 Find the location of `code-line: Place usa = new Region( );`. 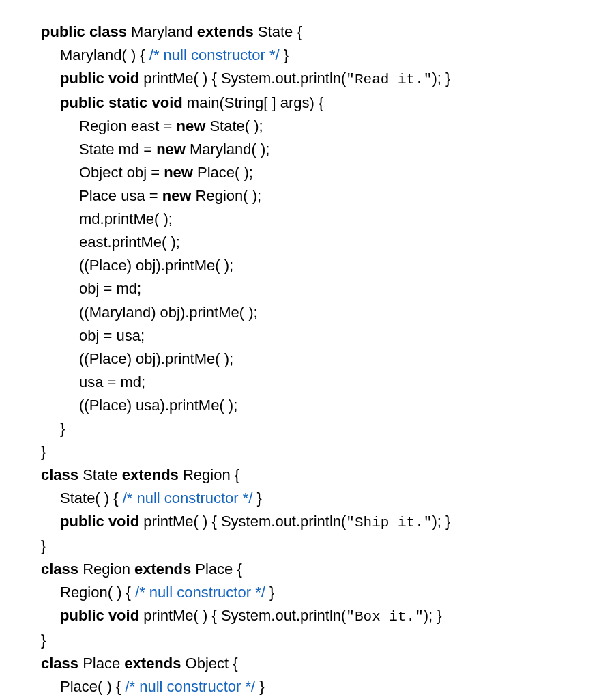

code-line: Place usa = new Region( ); is located at coordinates (308, 196).